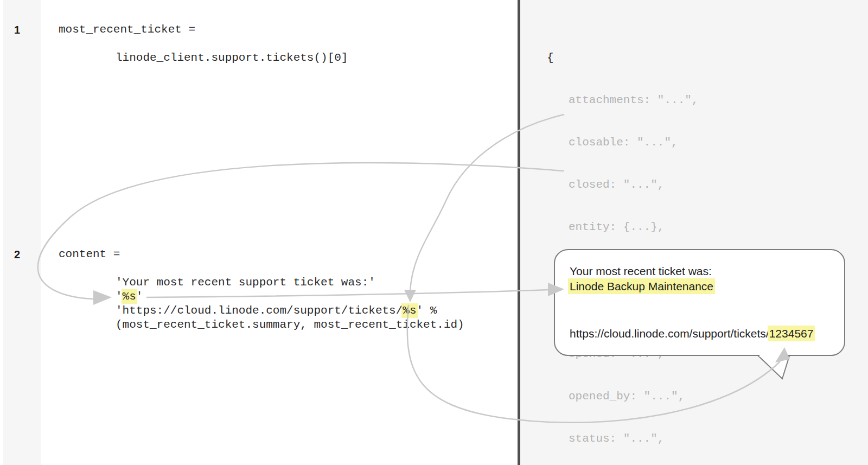 The width and height of the screenshot is (868, 465). I want to click on code-line-2-string2: '%s', so click(129, 297).